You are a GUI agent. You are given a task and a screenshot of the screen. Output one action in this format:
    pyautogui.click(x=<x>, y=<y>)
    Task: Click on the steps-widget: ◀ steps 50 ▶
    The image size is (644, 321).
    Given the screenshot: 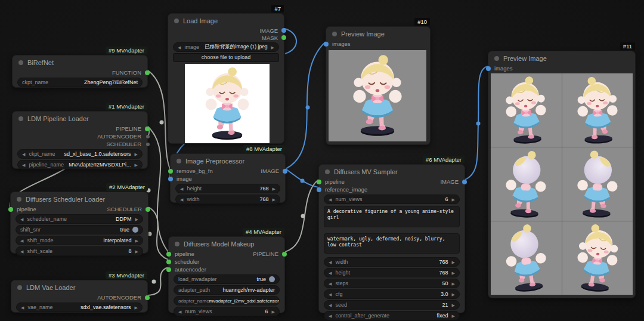 What is the action you would take?
    pyautogui.click(x=392, y=283)
    